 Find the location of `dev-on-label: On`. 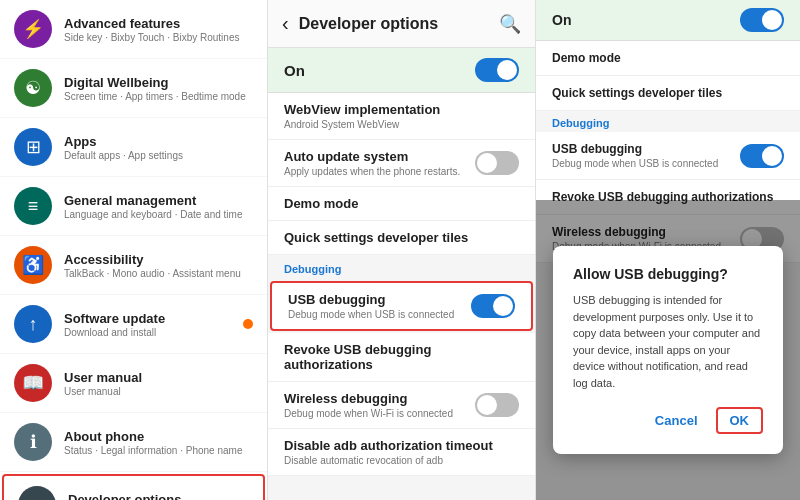

dev-on-label: On is located at coordinates (294, 70).